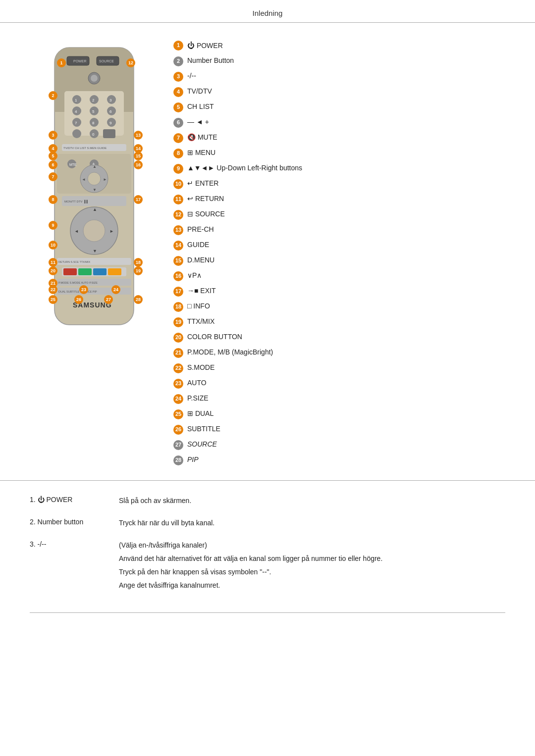 The height and width of the screenshot is (756, 535). Describe the element at coordinates (84, 290) in the screenshot. I see `badge-23: 23` at that location.